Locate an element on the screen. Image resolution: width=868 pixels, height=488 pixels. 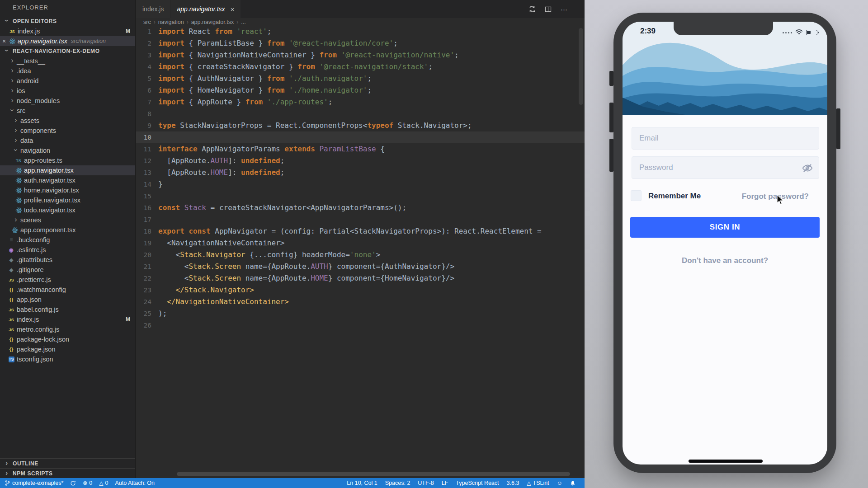
status-item-smiley: ☺ is located at coordinates (560, 483).